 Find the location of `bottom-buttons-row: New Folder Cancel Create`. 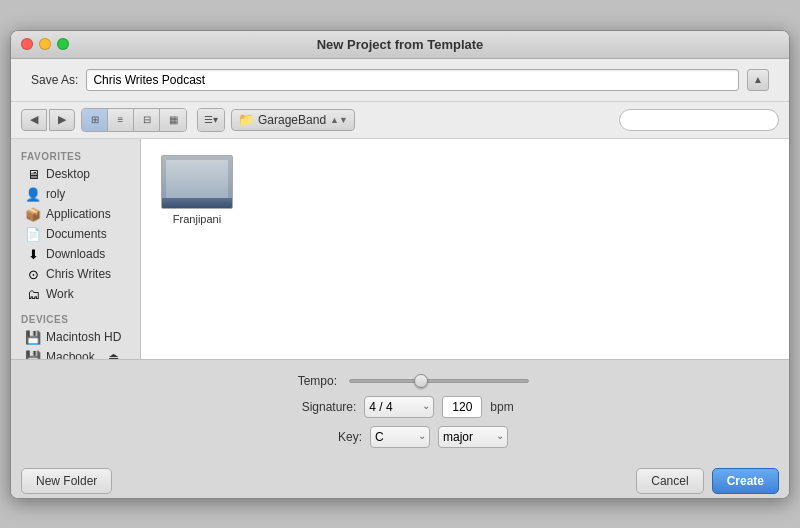

bottom-buttons-row: New Folder Cancel Create is located at coordinates (400, 478).